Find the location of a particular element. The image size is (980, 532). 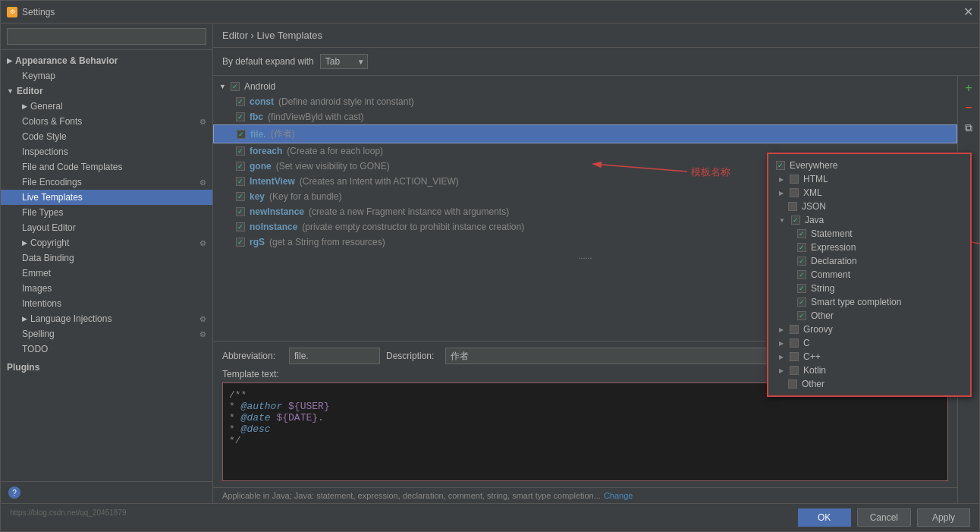

popup-item-everywhere: Everywhere is located at coordinates (869, 165).